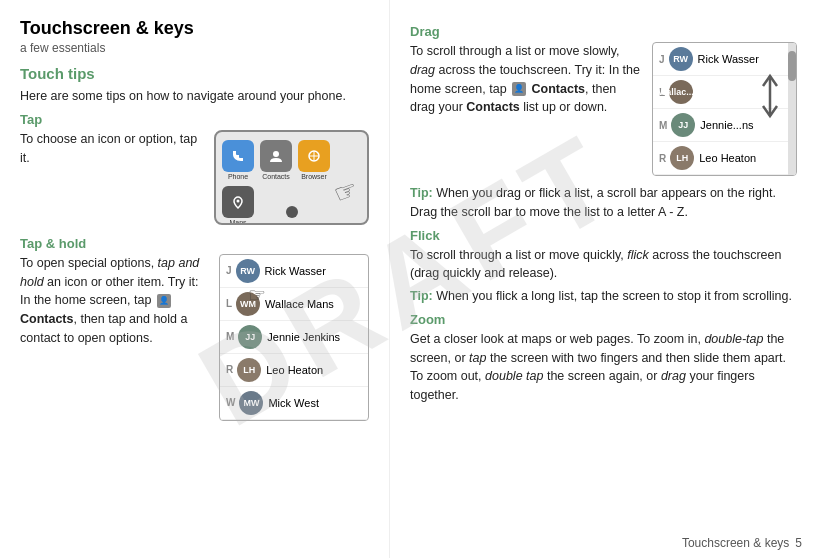 This screenshot has height=558, width=817. Describe the element at coordinates (300, 304) in the screenshot. I see `contact-name-wm: Wallace Mans` at that location.